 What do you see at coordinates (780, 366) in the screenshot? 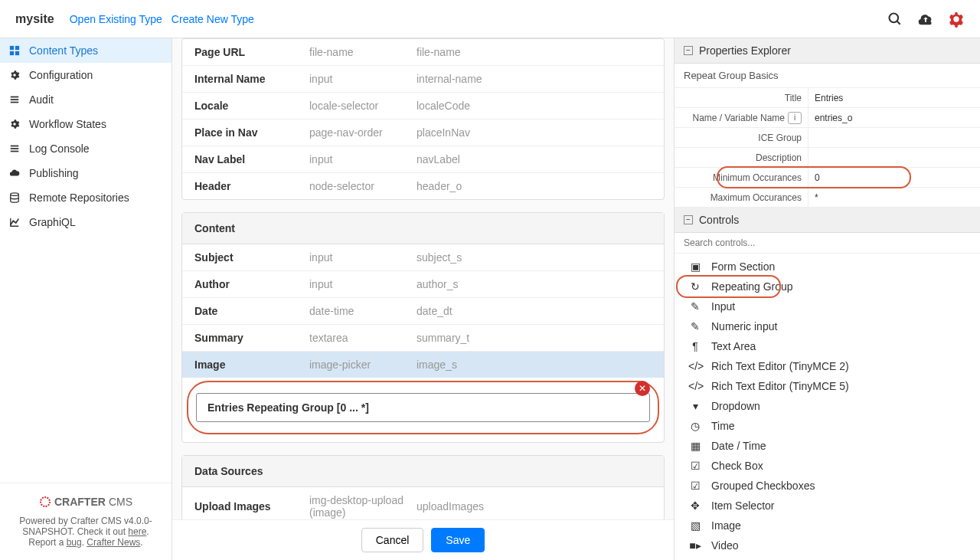
I see `control-label: Rich Text Editor (TinyMCE 2)` at bounding box center [780, 366].